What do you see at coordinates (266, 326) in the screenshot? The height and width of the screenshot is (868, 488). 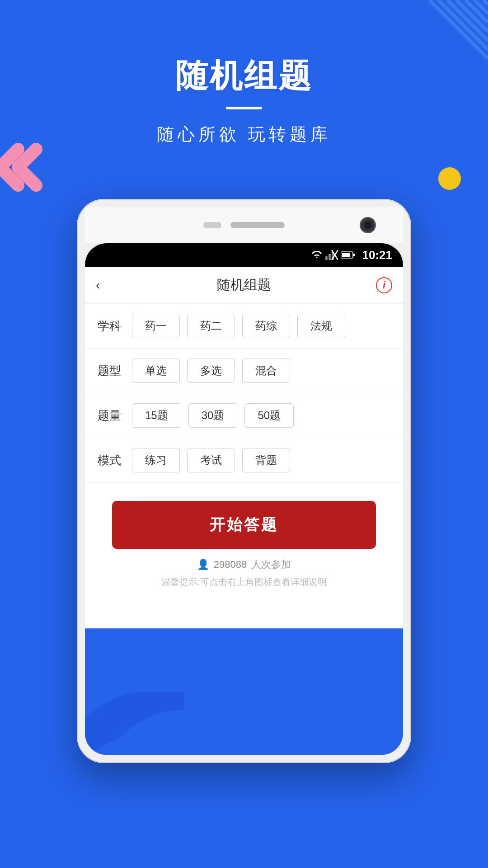 I see `subject-option-3: 药综` at bounding box center [266, 326].